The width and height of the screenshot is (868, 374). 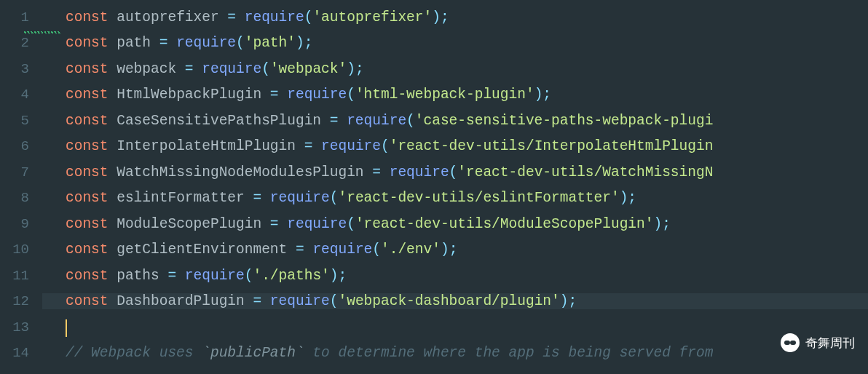 I want to click on token-id: paths, so click(x=138, y=276).